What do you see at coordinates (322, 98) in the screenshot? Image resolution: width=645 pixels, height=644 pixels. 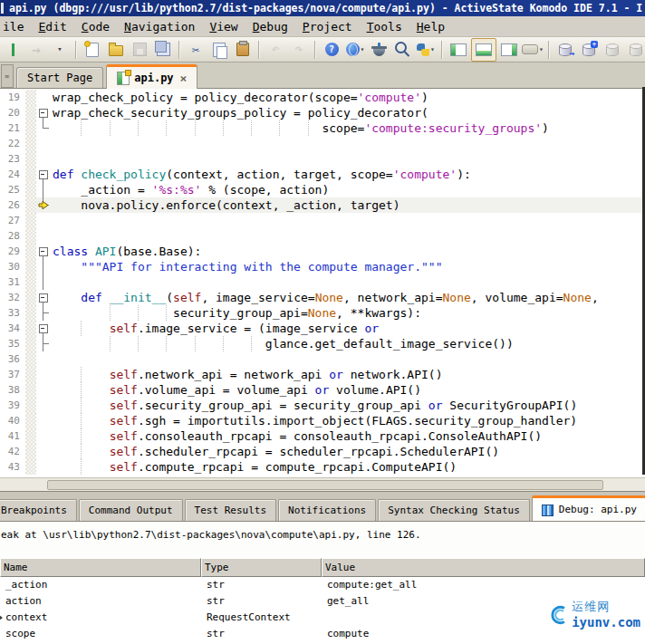 I see `code-line-19: 19wrap_check_policy = policy_decorator(s…` at bounding box center [322, 98].